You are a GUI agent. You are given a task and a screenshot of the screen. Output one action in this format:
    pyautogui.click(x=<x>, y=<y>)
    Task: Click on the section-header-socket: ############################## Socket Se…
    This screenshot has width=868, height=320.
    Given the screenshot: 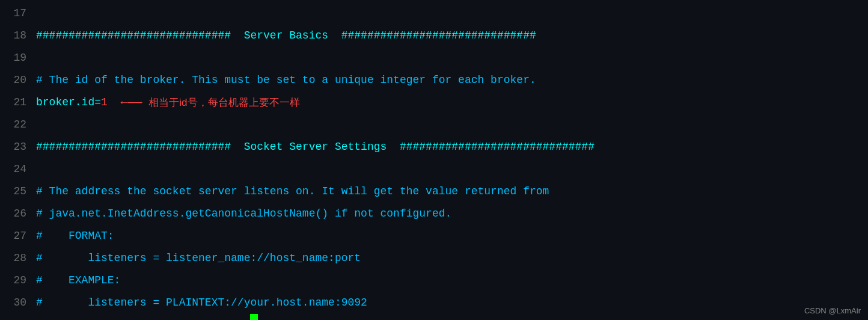 What is the action you would take?
    pyautogui.click(x=315, y=147)
    